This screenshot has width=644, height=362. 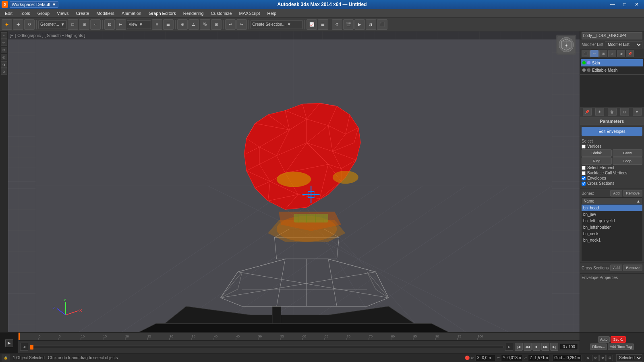 What do you see at coordinates (621, 347) in the screenshot?
I see `add-time-tag-btn: Add Time Tag` at bounding box center [621, 347].